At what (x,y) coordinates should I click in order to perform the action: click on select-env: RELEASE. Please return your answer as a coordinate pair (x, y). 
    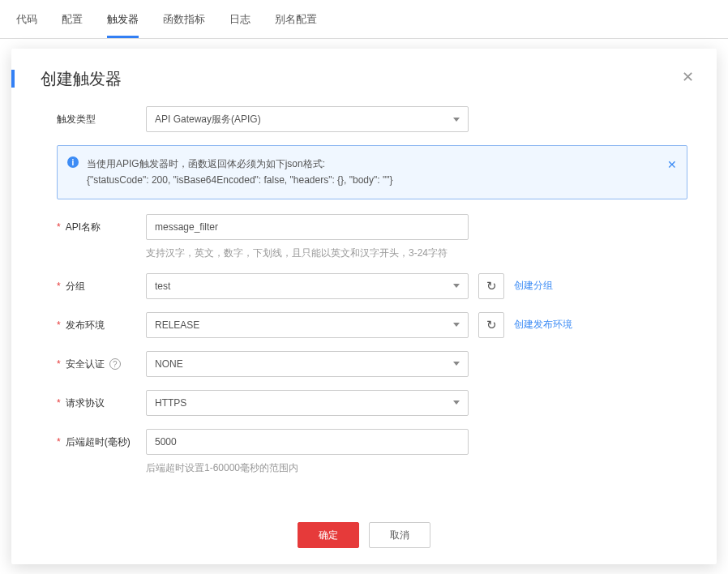
    Looking at the image, I should click on (307, 325).